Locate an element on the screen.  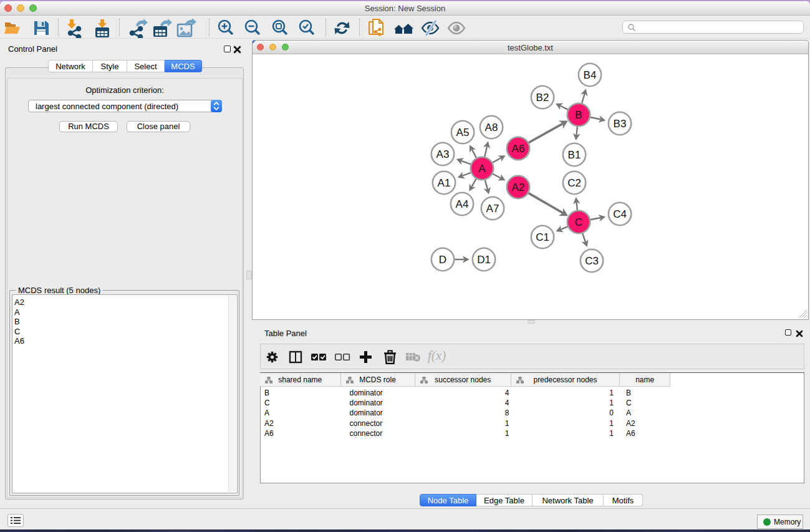
svg-text: B is located at coordinates (579, 115).